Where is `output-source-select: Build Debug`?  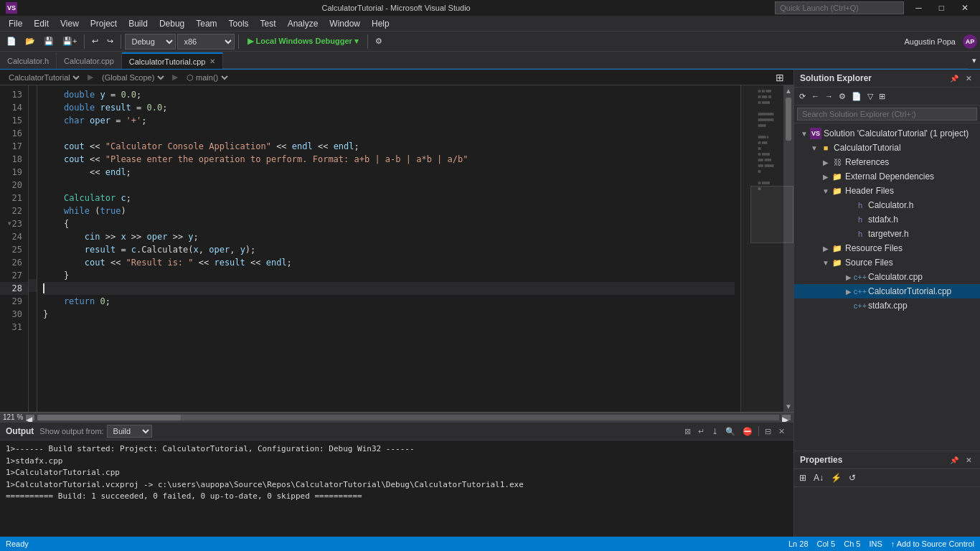 output-source-select: Build Debug is located at coordinates (129, 431).